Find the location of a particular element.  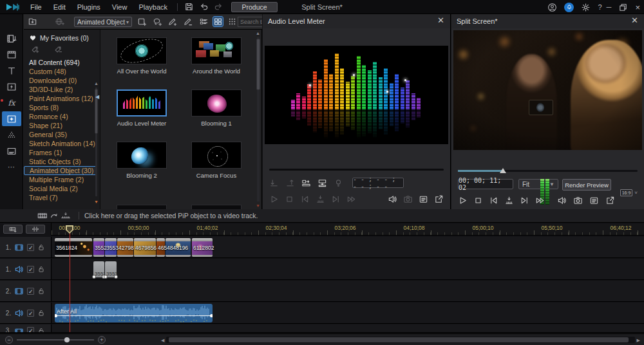

help-icon: ? is located at coordinates (600, 8).